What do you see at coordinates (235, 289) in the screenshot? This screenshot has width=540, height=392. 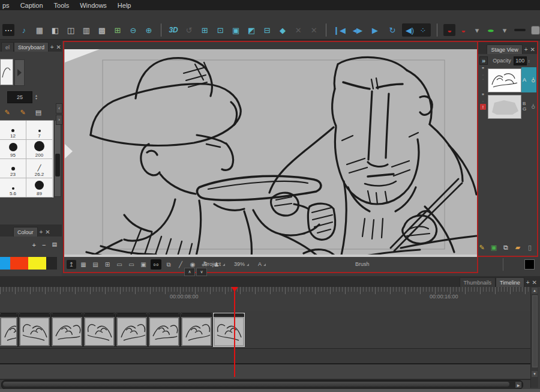 I see `playhead-marker` at bounding box center [235, 289].